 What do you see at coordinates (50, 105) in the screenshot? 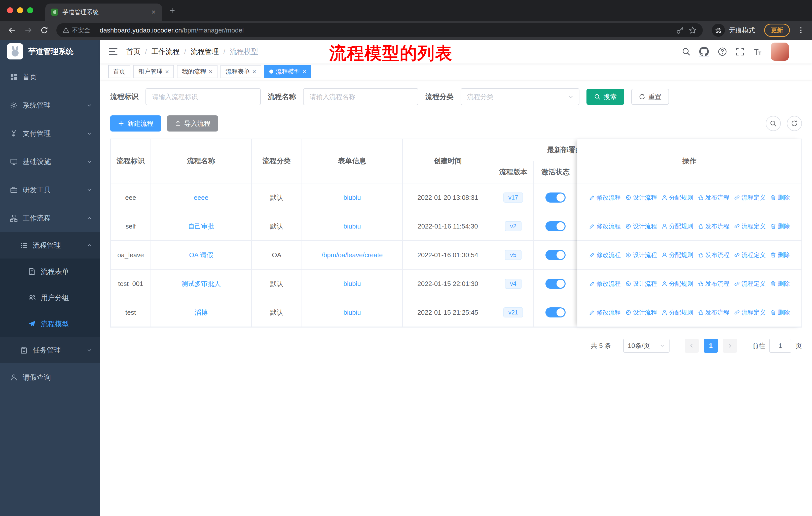
I see `sidebar-item-system-mgmt: 系统管理` at bounding box center [50, 105].